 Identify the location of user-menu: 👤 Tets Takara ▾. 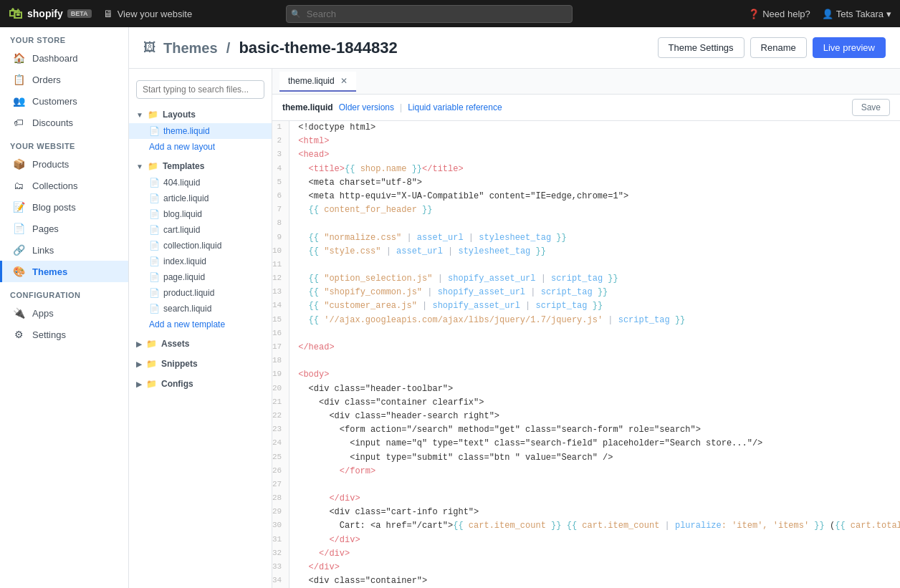
(857, 14).